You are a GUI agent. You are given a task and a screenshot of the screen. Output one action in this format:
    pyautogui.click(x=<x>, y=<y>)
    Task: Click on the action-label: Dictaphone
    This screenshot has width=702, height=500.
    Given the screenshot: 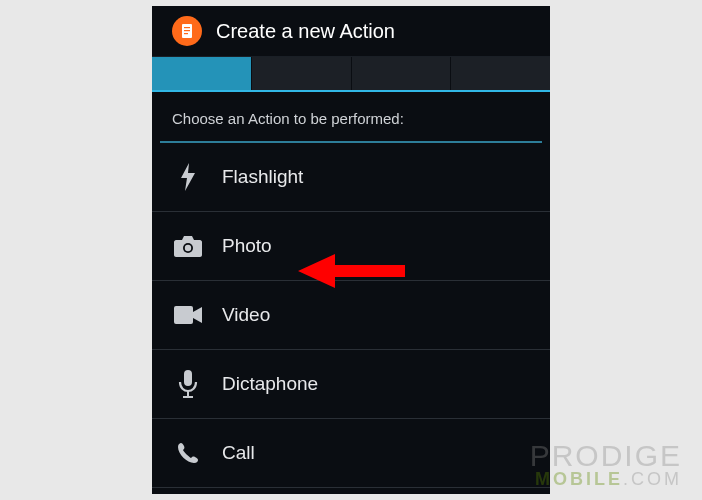 What is the action you would take?
    pyautogui.click(x=270, y=384)
    